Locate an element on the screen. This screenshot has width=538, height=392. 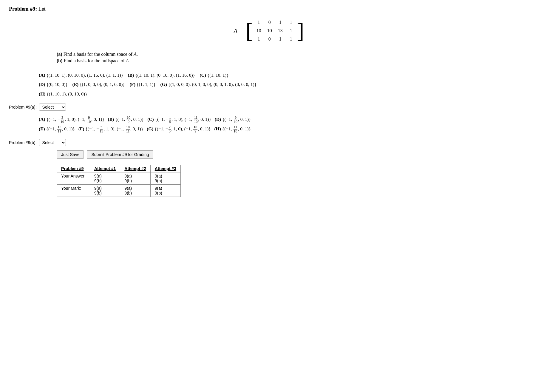
left-bracket: [ is located at coordinates (249, 31).